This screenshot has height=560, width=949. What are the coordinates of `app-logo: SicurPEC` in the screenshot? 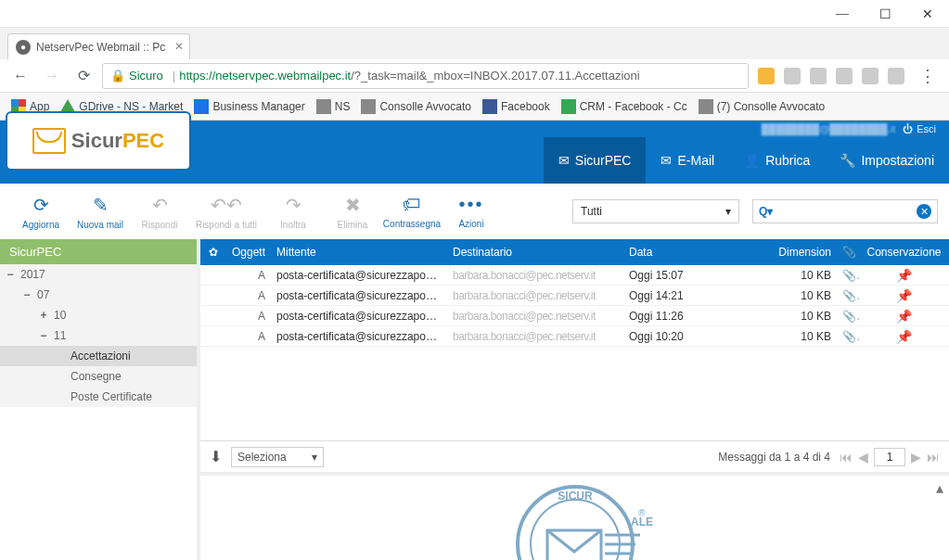 It's located at (98, 141).